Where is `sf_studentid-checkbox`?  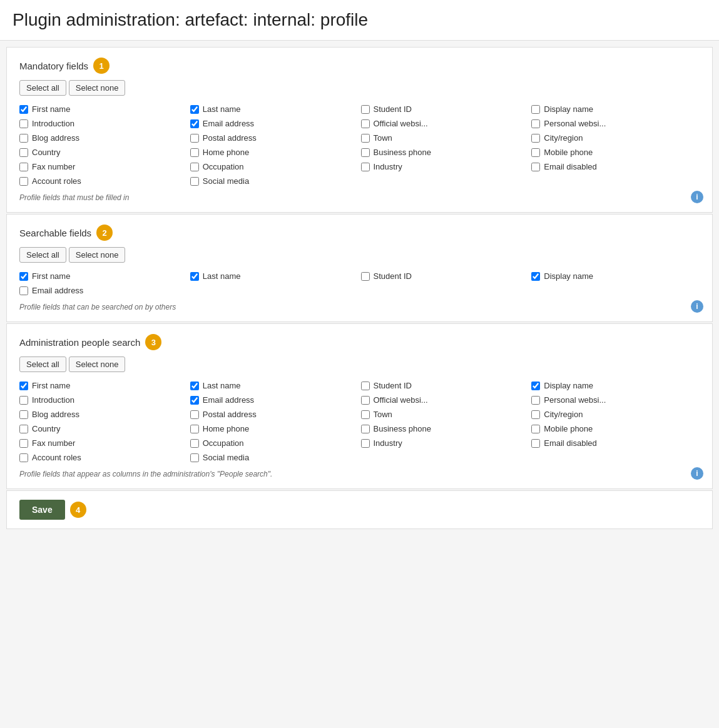
sf_studentid-checkbox is located at coordinates (365, 276).